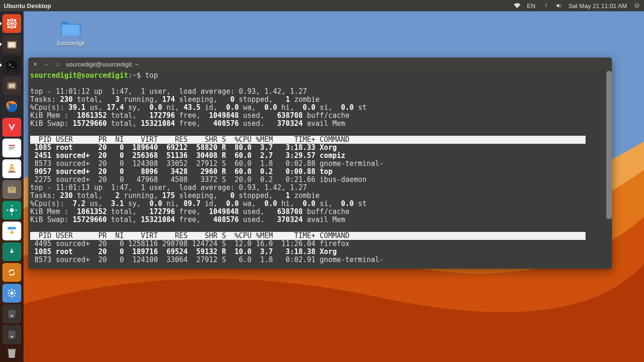 The image size is (644, 362). I want to click on network-indicator, so click(517, 6).